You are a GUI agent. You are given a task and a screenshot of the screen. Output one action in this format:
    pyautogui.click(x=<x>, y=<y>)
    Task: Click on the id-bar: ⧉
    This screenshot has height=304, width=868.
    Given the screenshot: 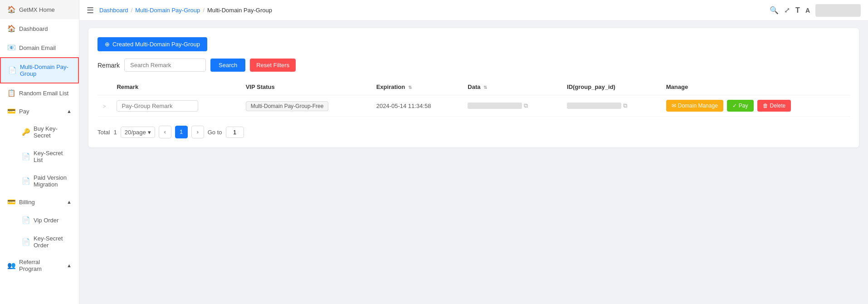 What is the action you would take?
    pyautogui.click(x=611, y=106)
    